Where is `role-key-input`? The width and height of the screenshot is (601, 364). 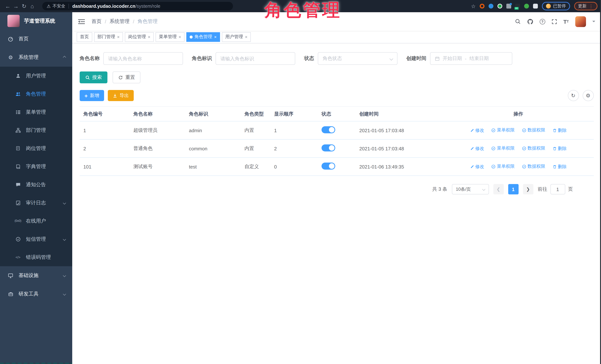
role-key-input is located at coordinates (256, 59).